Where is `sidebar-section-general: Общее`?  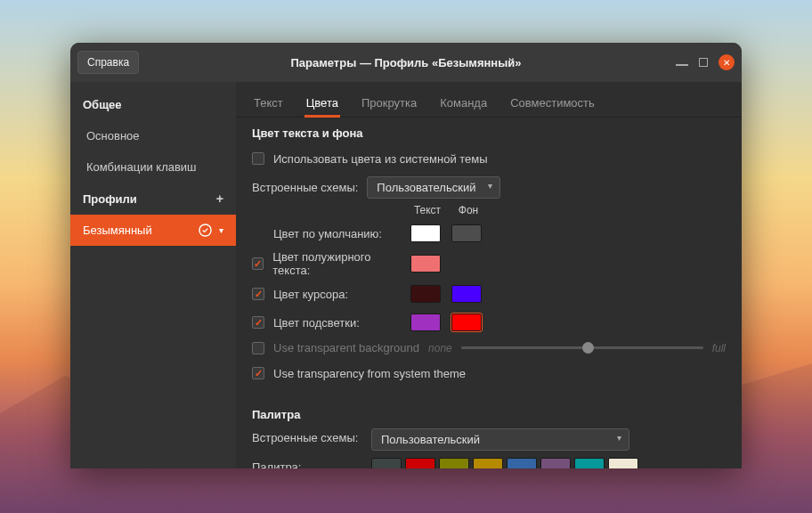
sidebar-section-general: Общее is located at coordinates (153, 105).